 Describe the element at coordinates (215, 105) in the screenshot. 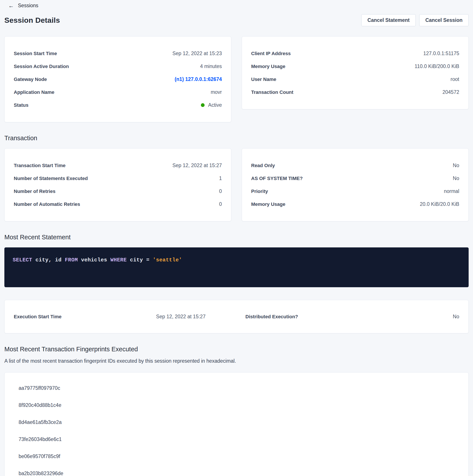

I see `status-value: Active` at that location.